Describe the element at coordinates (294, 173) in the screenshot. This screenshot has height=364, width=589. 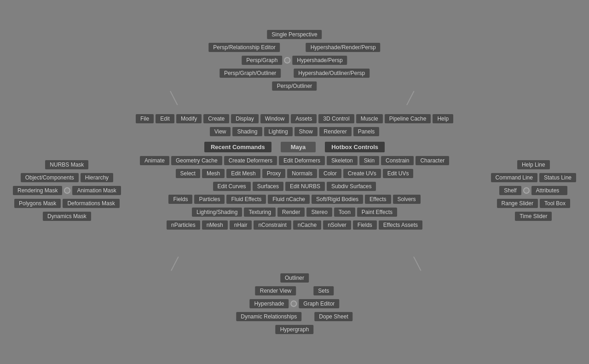
I see `select-row: Select Mesh Edit Mesh Proxy Normals Colo…` at that location.